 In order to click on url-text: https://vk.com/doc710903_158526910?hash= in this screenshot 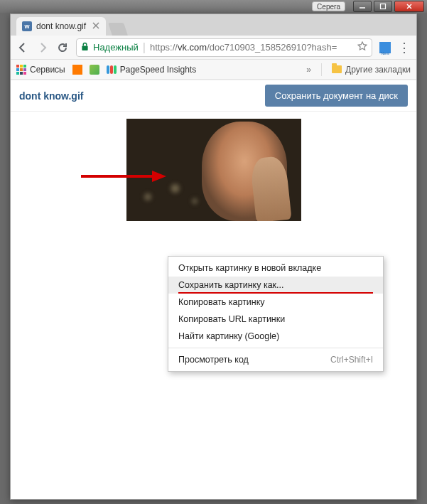, I will do `click(243, 47)`.